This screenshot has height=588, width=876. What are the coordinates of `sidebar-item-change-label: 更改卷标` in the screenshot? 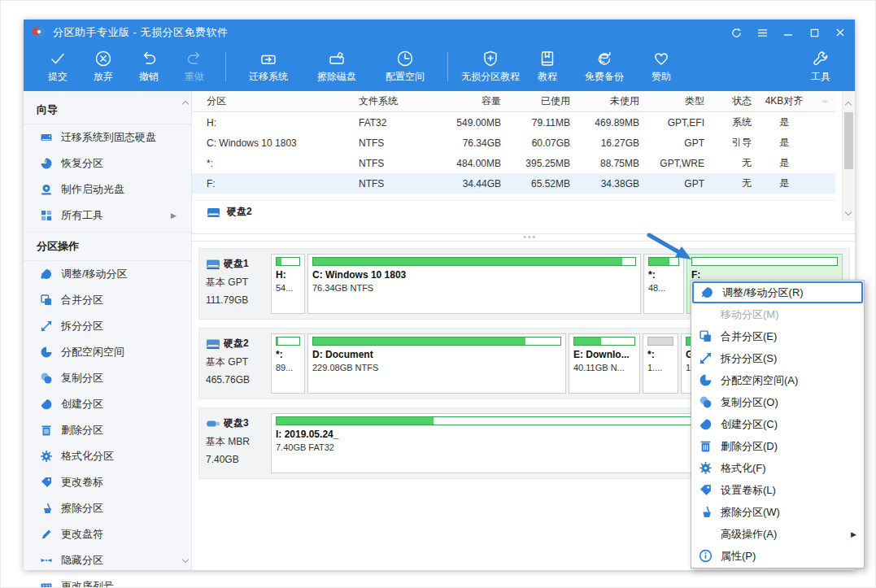 It's located at (107, 482).